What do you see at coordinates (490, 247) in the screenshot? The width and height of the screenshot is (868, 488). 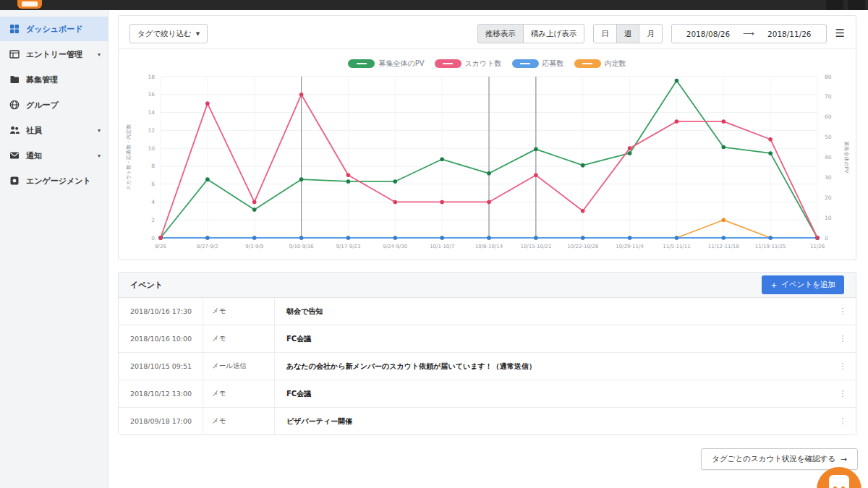 I see `x-axis-labels: 8/268/27-9/29/3-9/99/10-9/169/17-9/239/2…` at bounding box center [490, 247].